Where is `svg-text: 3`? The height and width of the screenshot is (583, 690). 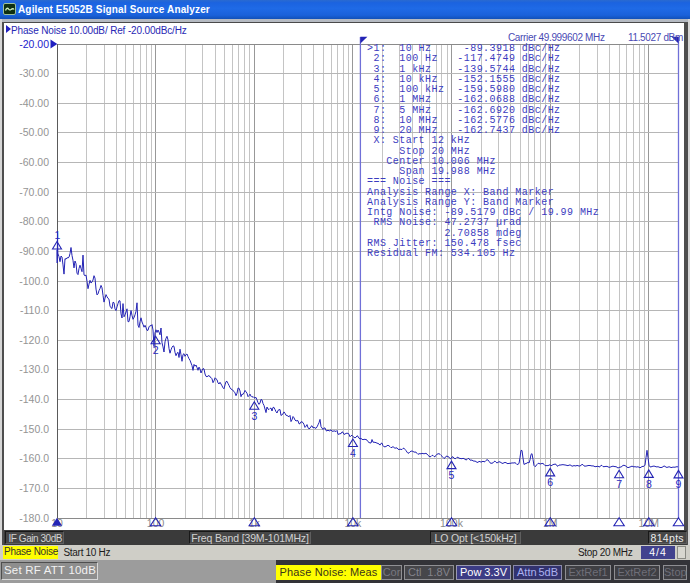
svg-text: 3 is located at coordinates (254, 416).